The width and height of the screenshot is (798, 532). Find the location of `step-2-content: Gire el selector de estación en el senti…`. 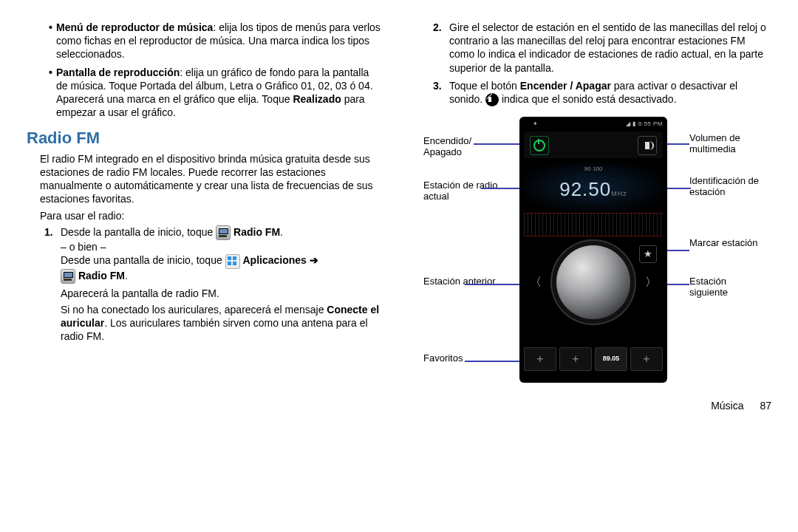

step-2-content: Gire el selector de estación en el senti… is located at coordinates (610, 47).